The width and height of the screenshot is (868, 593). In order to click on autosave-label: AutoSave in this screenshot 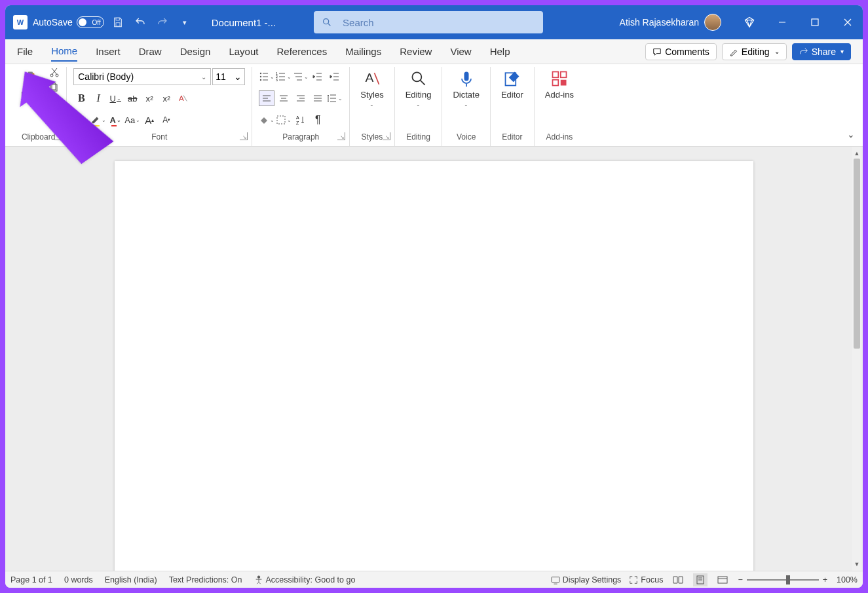, I will do `click(52, 22)`.